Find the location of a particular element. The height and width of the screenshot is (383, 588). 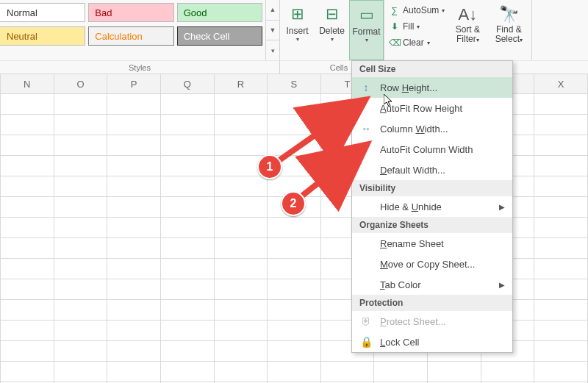

styles-gallery-scroll: ▲▼▾ is located at coordinates (272, 30).